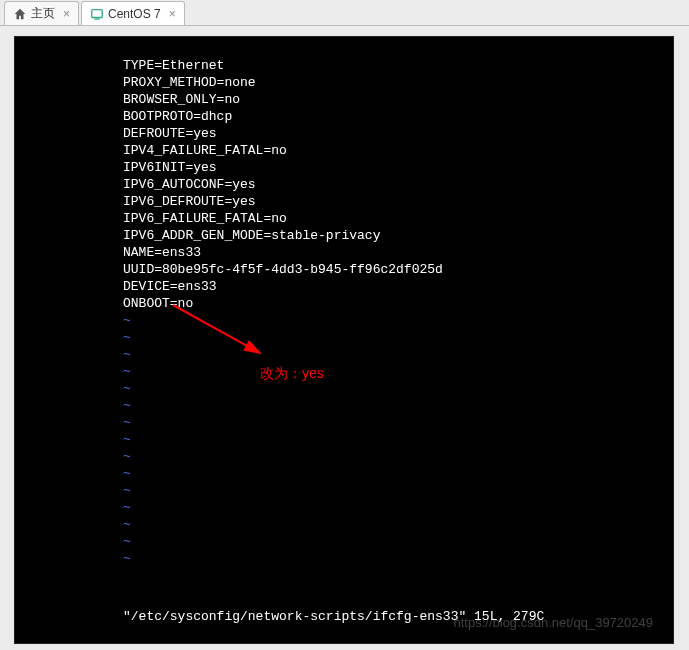  What do you see at coordinates (97, 14) in the screenshot?
I see `vm-icon` at bounding box center [97, 14].